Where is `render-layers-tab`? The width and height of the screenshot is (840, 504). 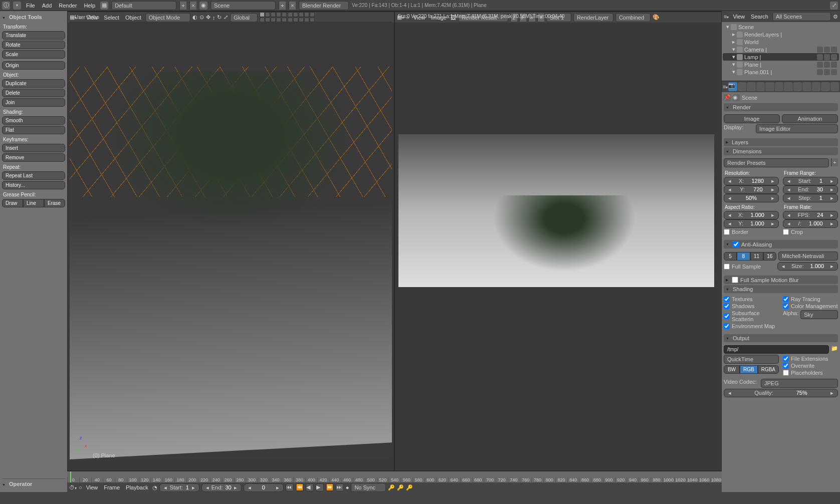
render-layers-tab is located at coordinates (742, 87).